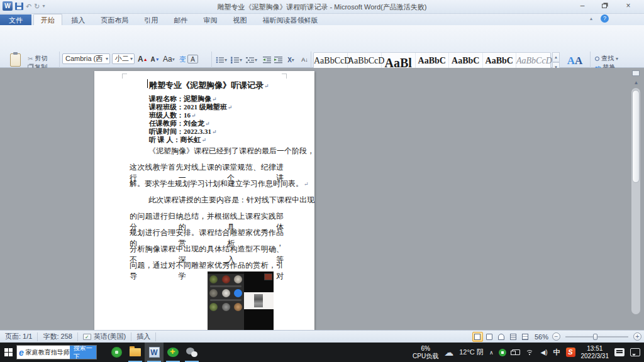 This screenshot has height=362, width=644. Describe the element at coordinates (116, 352) in the screenshot. I see `taskbar-360browser` at that location.